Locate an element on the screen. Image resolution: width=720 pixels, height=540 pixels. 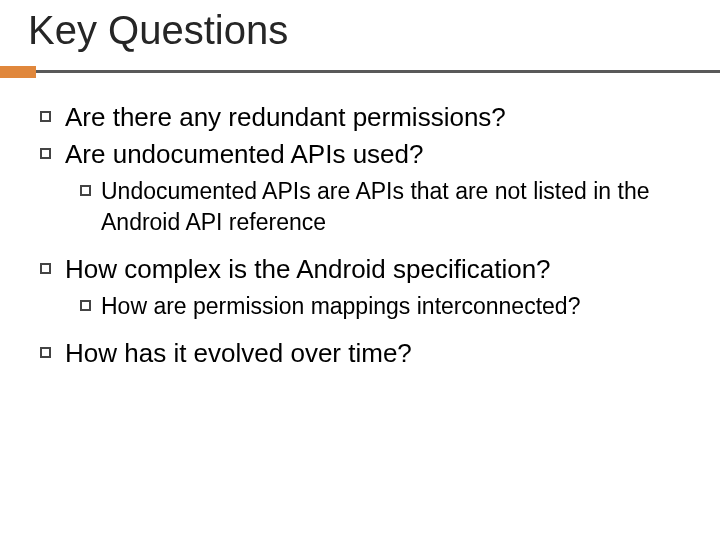
slide-title: Key Questions is located at coordinates (158, 30).